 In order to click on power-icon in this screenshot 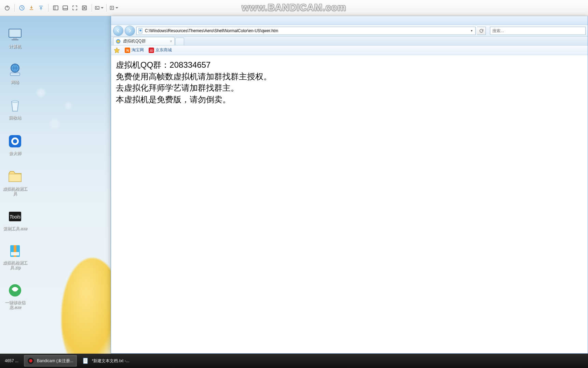, I will do `click(7, 8)`.